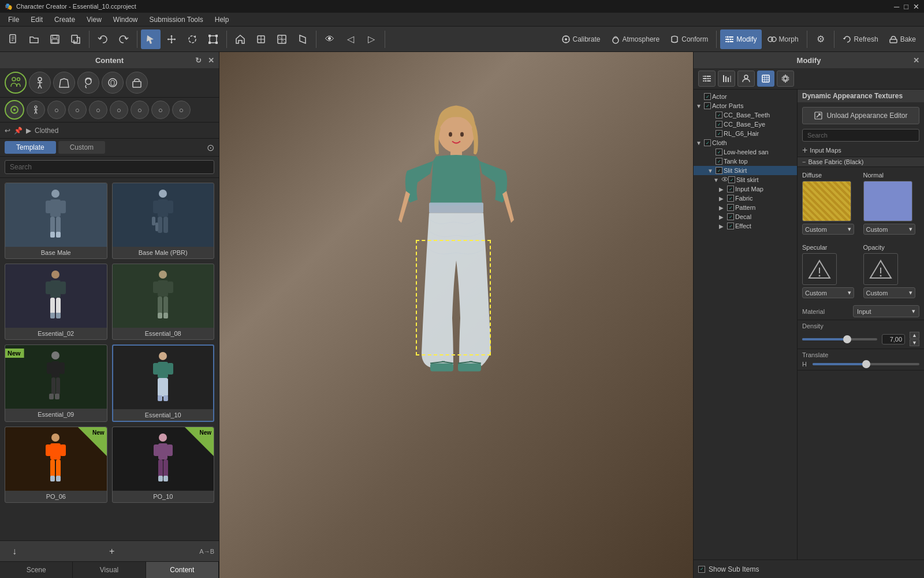  I want to click on menu-submission-tools: Submission Tools, so click(177, 20).